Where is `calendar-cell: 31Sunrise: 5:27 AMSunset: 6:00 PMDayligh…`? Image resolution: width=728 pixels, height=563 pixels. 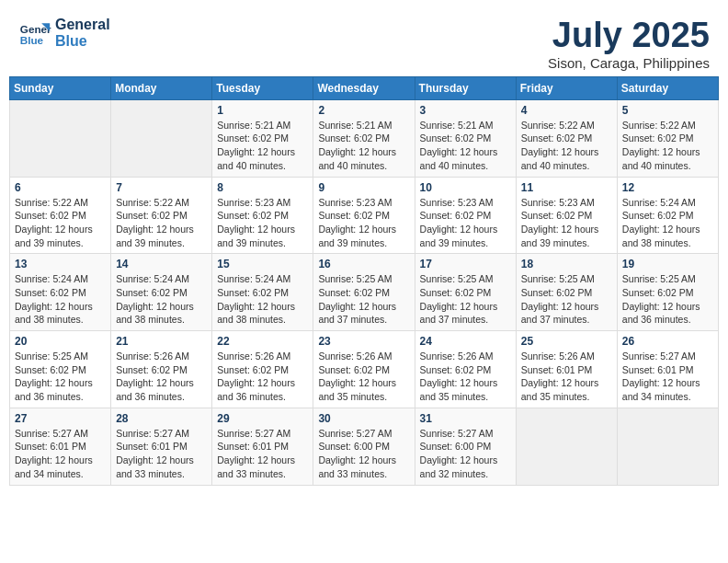
calendar-cell: 31Sunrise: 5:27 AMSunset: 6:00 PMDayligh… is located at coordinates (465, 446).